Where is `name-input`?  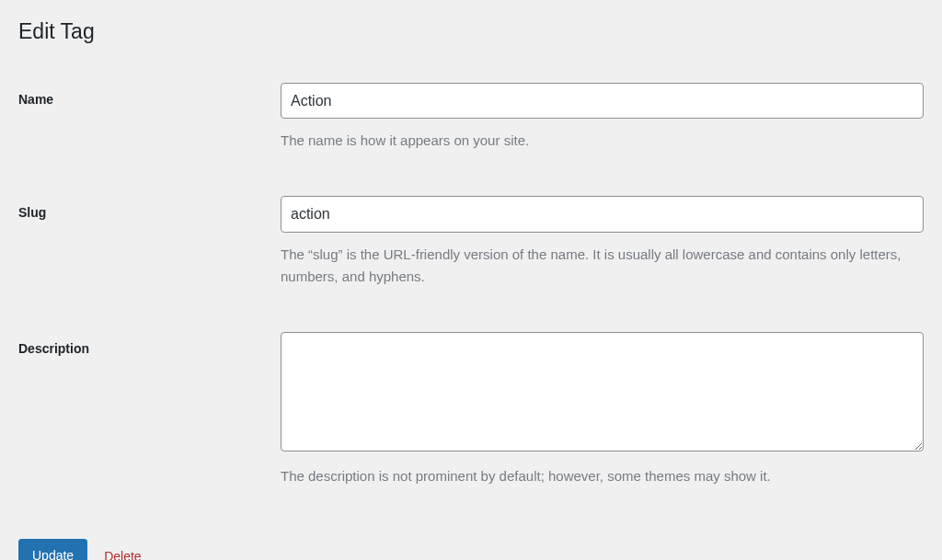 name-input is located at coordinates (602, 101).